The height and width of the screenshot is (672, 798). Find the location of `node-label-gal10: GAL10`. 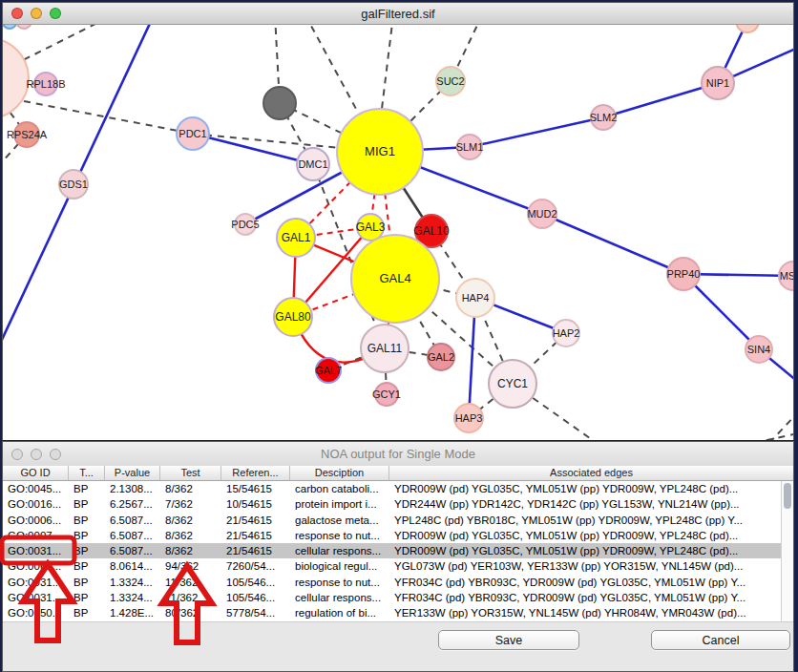

node-label-gal10: GAL10 is located at coordinates (431, 231).